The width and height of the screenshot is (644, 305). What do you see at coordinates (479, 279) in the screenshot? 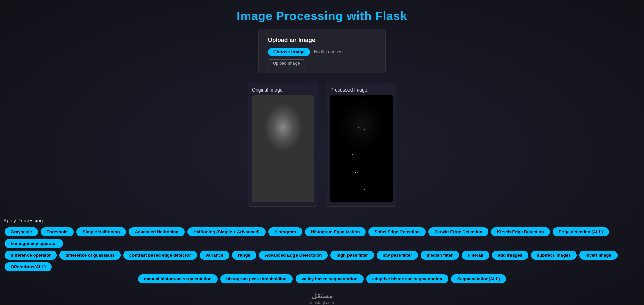
I see `processing-btn-segmenetationall: Segmenetation(ALL)` at bounding box center [479, 279].